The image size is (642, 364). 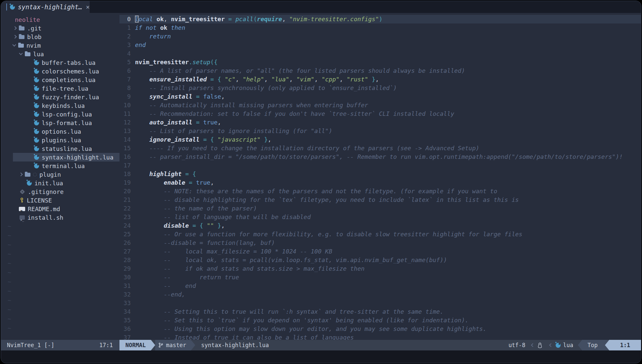 I want to click on code-line-24: 24 disable = { "" },, so click(x=380, y=226).